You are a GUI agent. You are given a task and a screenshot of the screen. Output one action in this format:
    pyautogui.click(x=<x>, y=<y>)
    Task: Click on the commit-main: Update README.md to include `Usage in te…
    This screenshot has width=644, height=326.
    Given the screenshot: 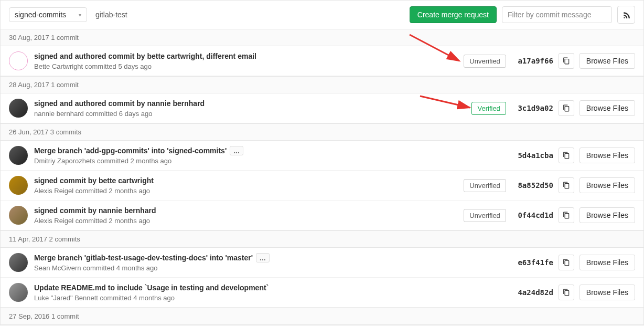 What is the action you would take?
    pyautogui.click(x=270, y=292)
    